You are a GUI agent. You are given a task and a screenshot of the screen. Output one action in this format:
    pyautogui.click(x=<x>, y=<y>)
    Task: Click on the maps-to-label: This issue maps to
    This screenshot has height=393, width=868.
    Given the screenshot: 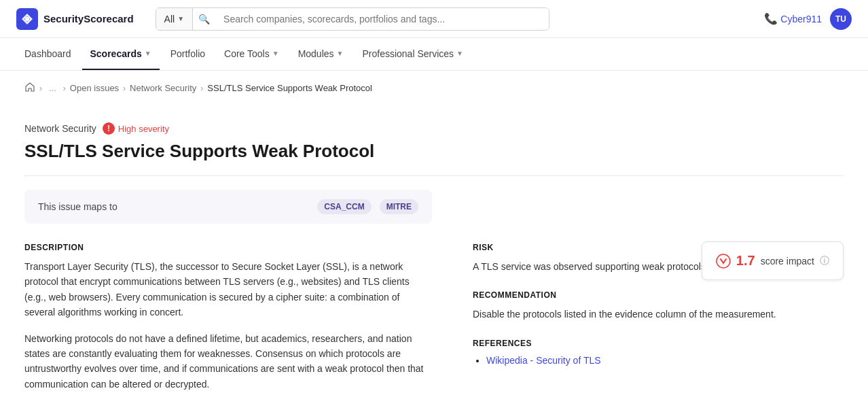 What is the action you would take?
    pyautogui.click(x=174, y=207)
    